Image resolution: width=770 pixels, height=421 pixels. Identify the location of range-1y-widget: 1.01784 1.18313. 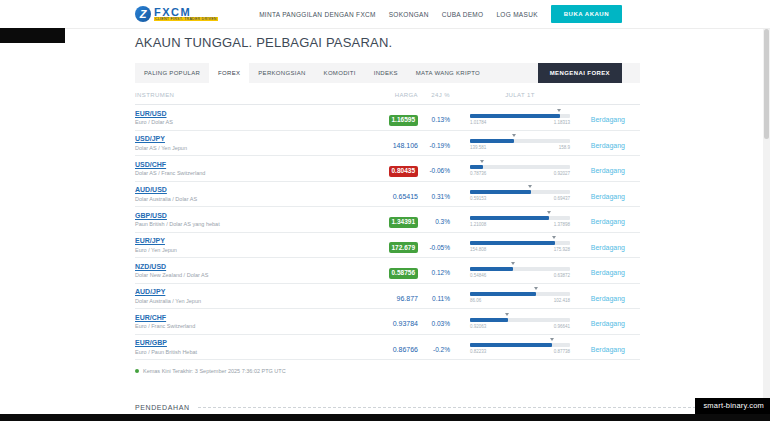
(520, 118).